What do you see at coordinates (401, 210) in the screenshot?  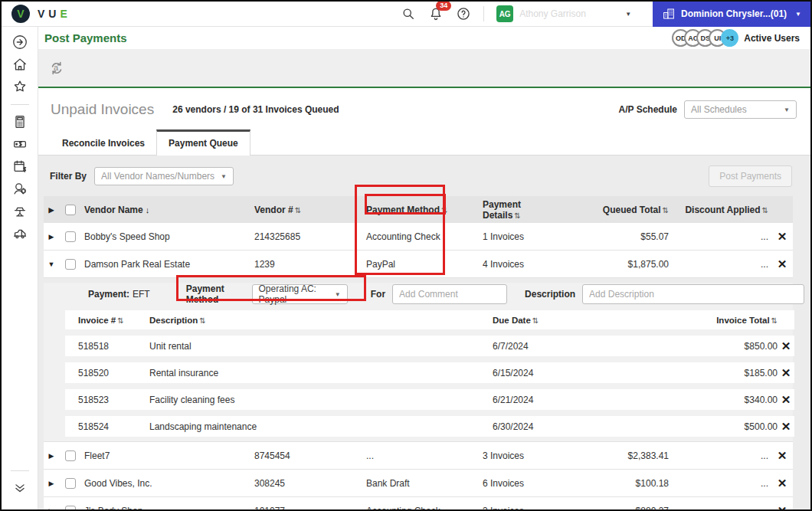 I see `col-payment-method: Payment Method⇅` at bounding box center [401, 210].